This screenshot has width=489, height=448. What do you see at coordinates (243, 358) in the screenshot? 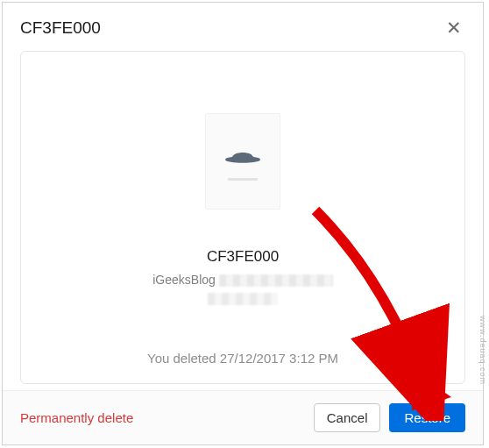
I see `deleted-timestamp: You deleted 27/12/2017 3:12 PM` at bounding box center [243, 358].